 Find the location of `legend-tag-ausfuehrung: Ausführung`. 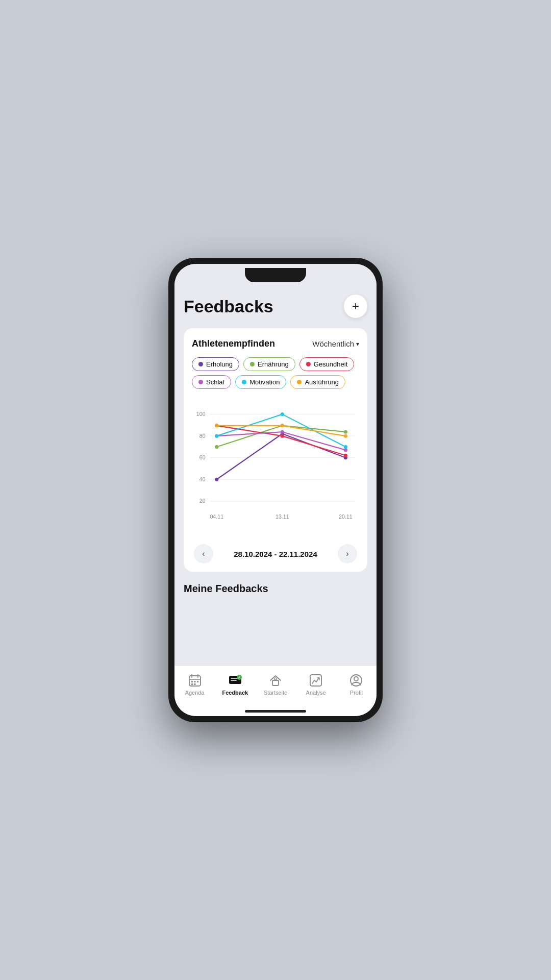

legend-tag-ausfuehrung: Ausführung is located at coordinates (318, 382).